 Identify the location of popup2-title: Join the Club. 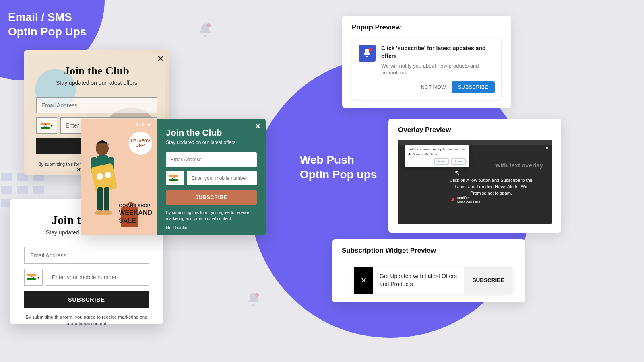
(211, 133).